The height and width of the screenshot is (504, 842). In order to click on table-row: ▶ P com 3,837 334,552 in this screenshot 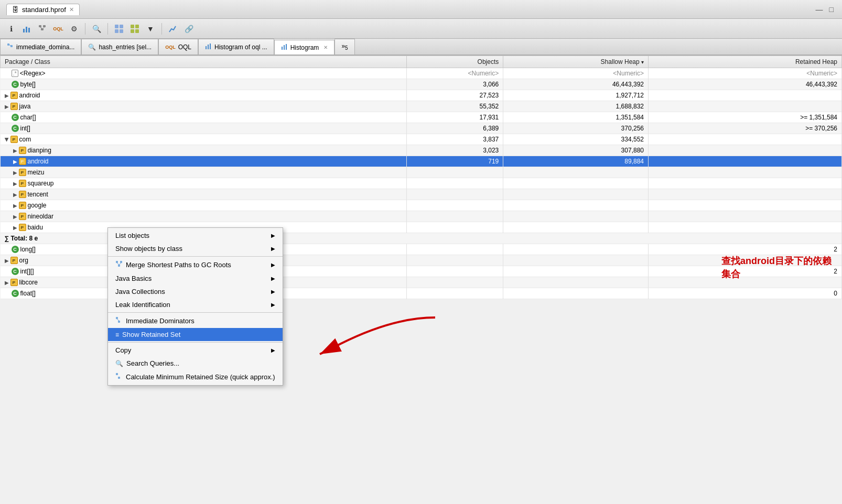, I will do `click(422, 139)`.